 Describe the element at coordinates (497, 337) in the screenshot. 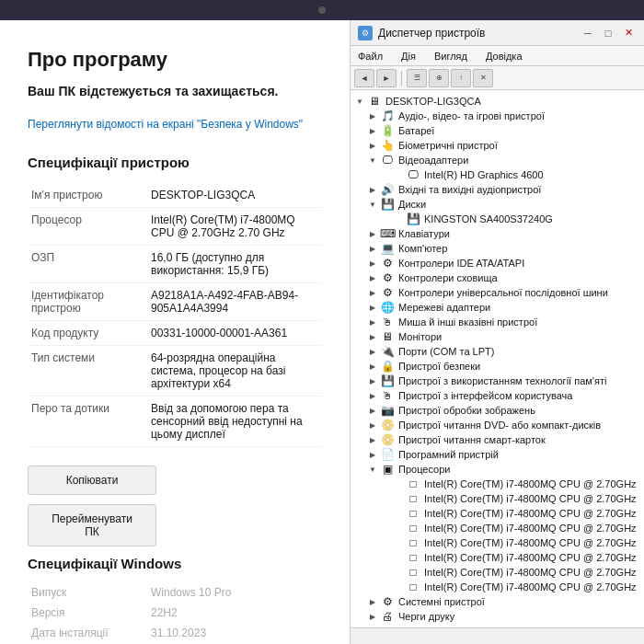

I see `tree-category-item: ▶ 🖥 Монітори` at that location.